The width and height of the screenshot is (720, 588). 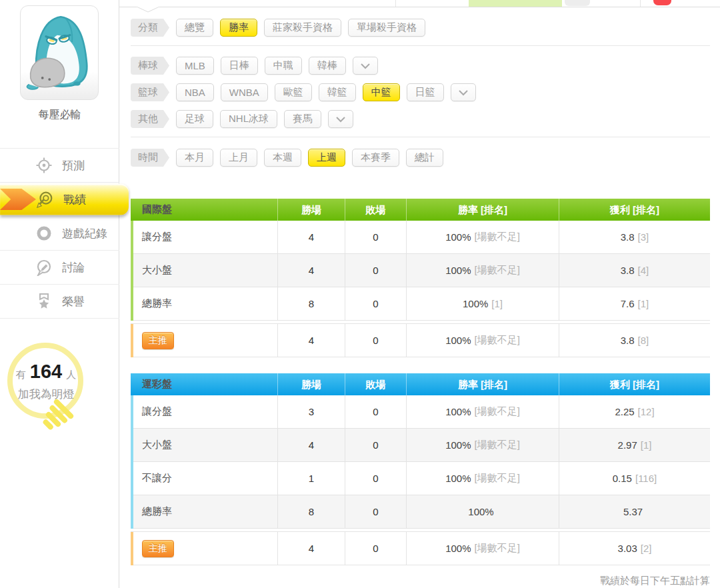 I want to click on filter-label: 棒球, so click(x=150, y=65).